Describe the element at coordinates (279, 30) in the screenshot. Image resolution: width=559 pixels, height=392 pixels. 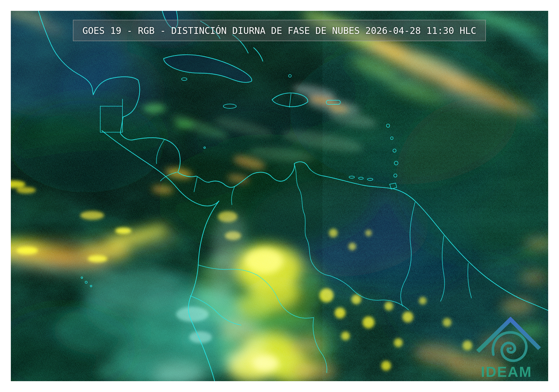
I see `title-banner: GOES 19 - RGB - DISTINCIÓN DIURNA DE FAS…` at that location.